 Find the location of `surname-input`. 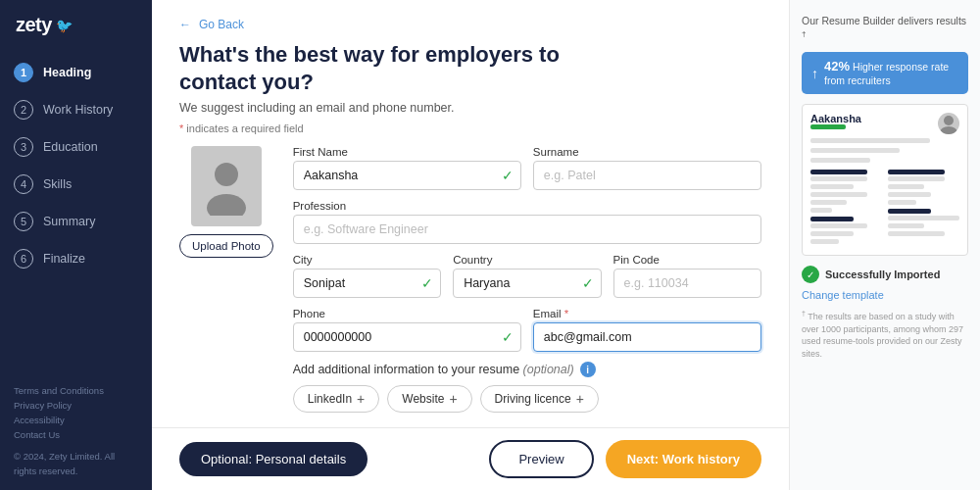

surname-input is located at coordinates (647, 175).